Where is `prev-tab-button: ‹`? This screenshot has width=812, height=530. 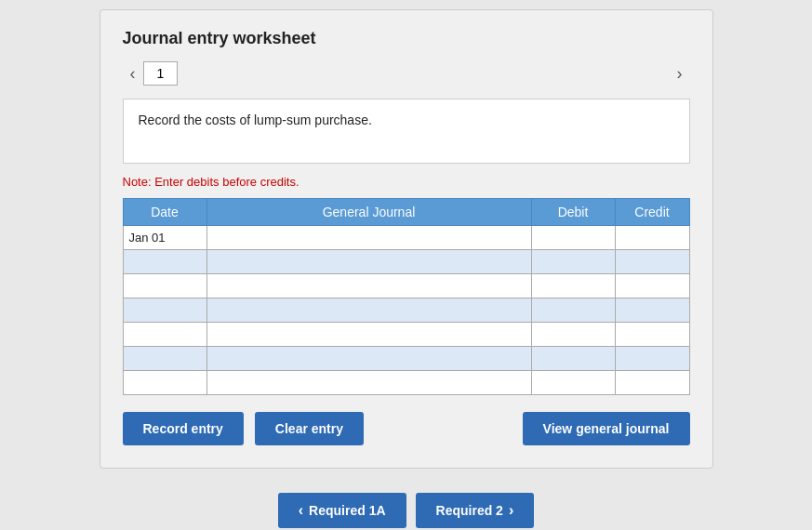
prev-tab-button: ‹ is located at coordinates (133, 74).